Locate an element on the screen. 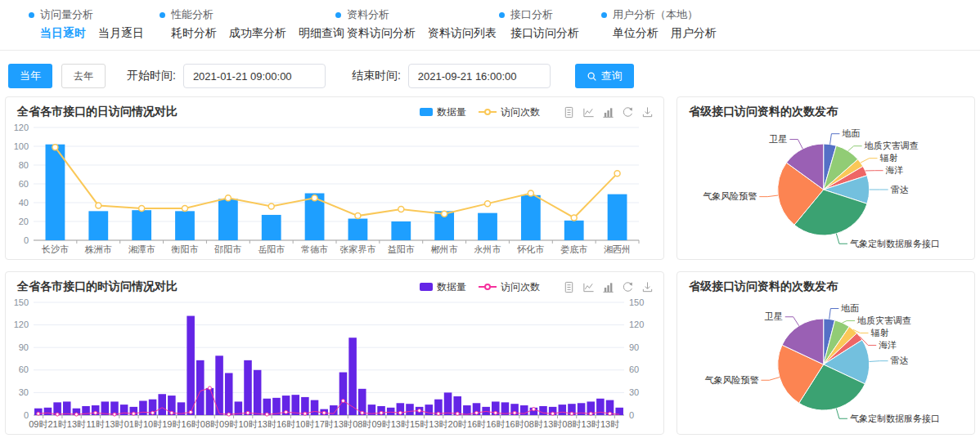 The width and height of the screenshot is (980, 447). svg-text: 150 is located at coordinates (21, 302).